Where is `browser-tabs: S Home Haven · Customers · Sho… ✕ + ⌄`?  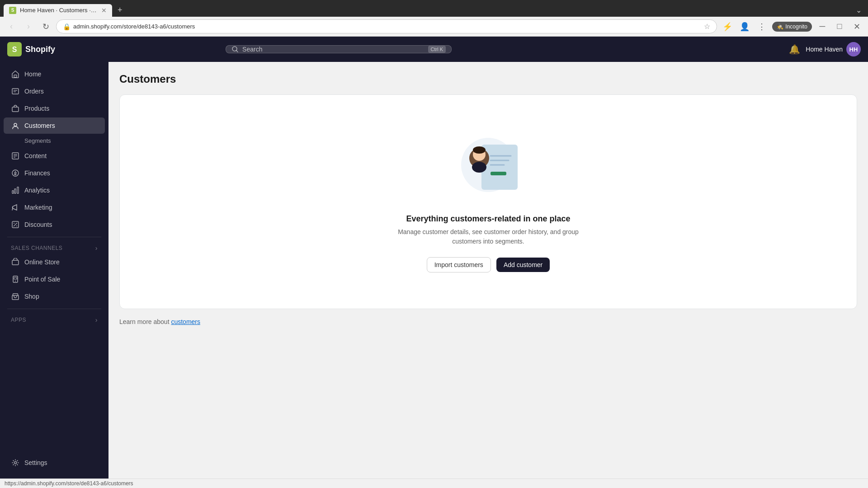 browser-tabs: S Home Haven · Customers · Sho… ✕ + ⌄ is located at coordinates (434, 8).